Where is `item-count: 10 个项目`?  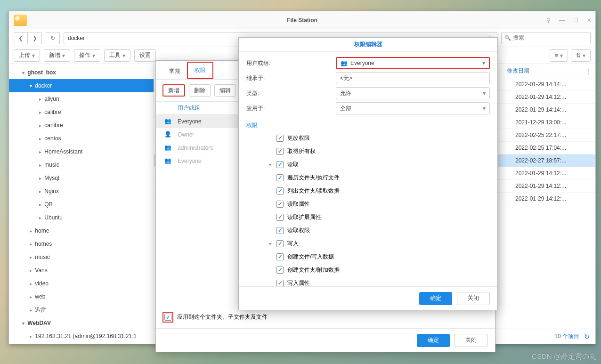 item-count: 10 个项目 is located at coordinates (567, 336).